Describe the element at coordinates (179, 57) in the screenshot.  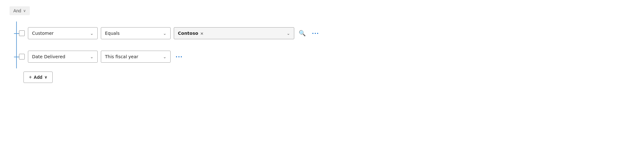
I see `row-2-more-button: ···` at that location.